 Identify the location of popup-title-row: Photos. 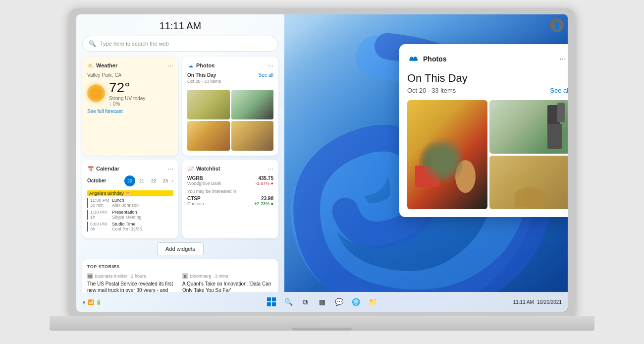
(427, 59).